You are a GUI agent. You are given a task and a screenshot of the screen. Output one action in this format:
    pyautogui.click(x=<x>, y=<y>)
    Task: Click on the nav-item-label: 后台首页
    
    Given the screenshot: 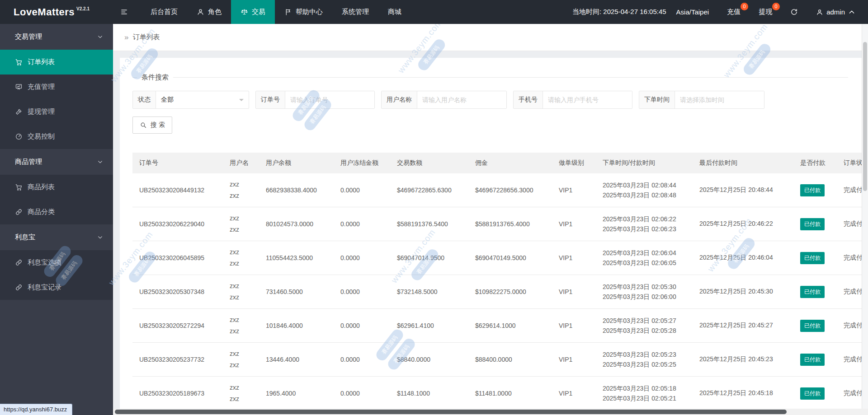 What is the action you would take?
    pyautogui.click(x=164, y=12)
    